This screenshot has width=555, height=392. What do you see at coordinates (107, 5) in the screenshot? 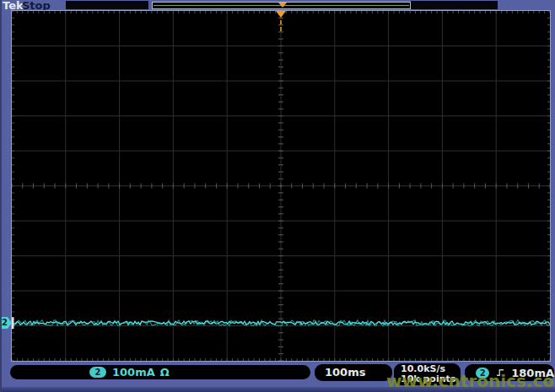
I see `top-readout-blank-left` at bounding box center [107, 5].